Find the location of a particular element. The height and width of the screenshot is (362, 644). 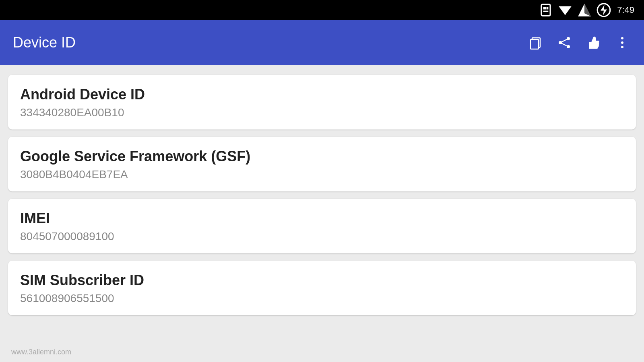

battery-icon is located at coordinates (604, 10).